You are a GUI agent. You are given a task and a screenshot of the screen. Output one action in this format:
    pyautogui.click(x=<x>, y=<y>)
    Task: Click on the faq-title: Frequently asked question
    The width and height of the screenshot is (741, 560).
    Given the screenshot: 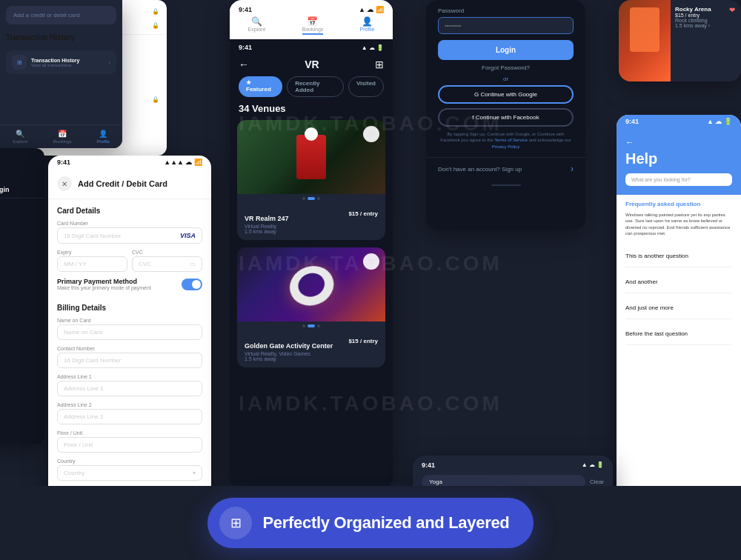 What is the action you would take?
    pyautogui.click(x=679, y=204)
    